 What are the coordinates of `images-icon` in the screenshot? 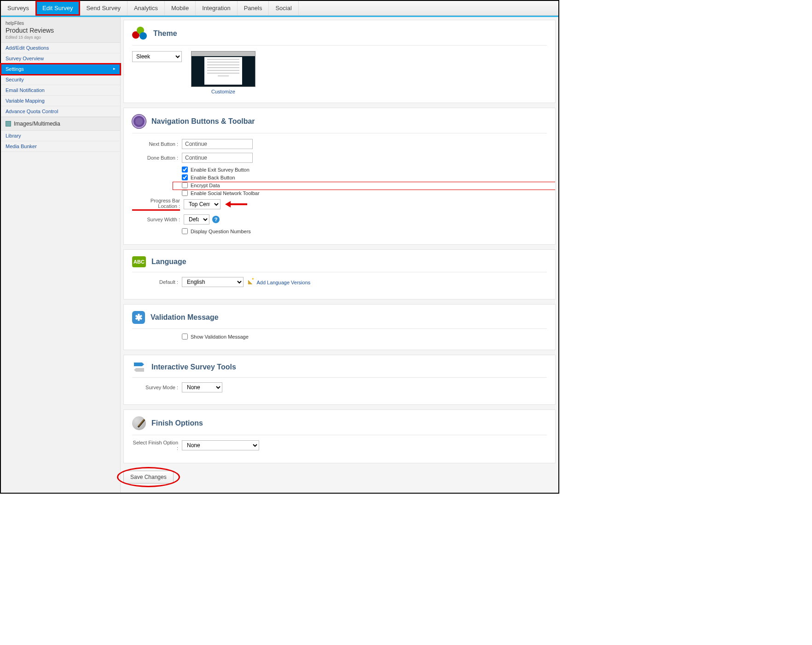 It's located at (8, 124).